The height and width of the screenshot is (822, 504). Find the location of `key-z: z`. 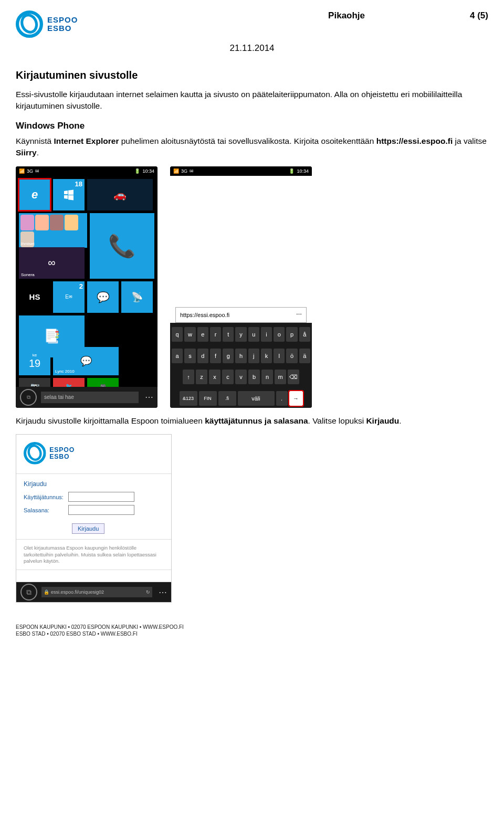

key-z: z is located at coordinates (202, 377).